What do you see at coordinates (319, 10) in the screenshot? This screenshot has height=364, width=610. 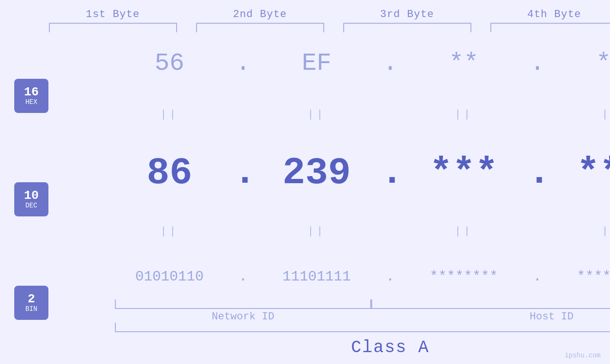 I see `byte-headers-row: 1st Byte 2nd Byte 3rd Byte 4th Byte` at bounding box center [319, 10].